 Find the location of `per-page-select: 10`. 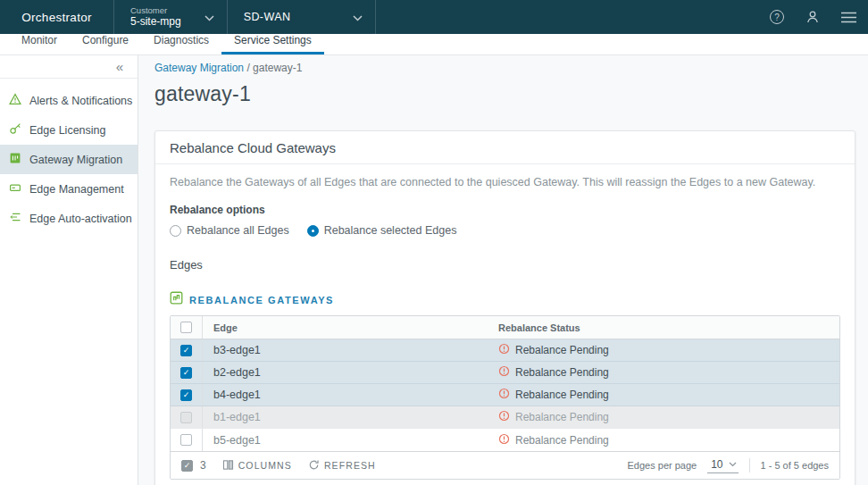

per-page-select: 10 is located at coordinates (722, 465).